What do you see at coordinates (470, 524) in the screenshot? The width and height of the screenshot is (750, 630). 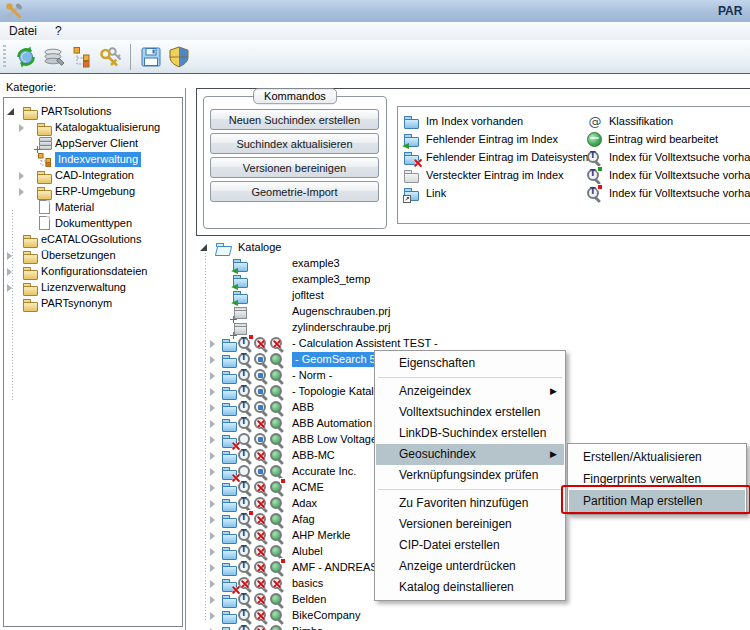 I see `context-menu-item-versionen-bereinigen: Versionen bereinigen` at bounding box center [470, 524].